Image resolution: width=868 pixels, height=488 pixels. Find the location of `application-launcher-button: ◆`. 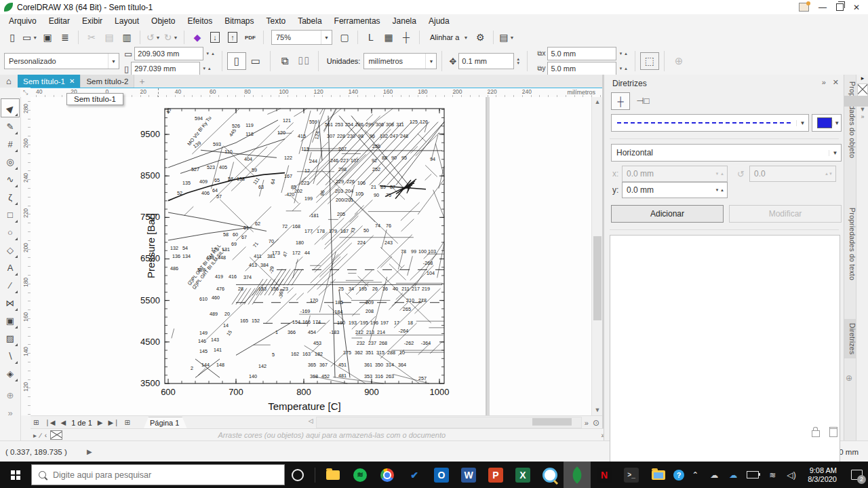

application-launcher-button: ◆ is located at coordinates (197, 37).